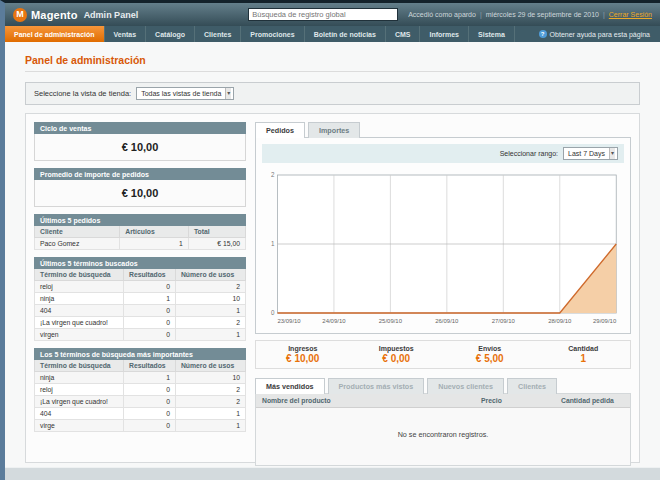  Describe the element at coordinates (80, 311) in the screenshot. I see `cell-term: 404` at that location.